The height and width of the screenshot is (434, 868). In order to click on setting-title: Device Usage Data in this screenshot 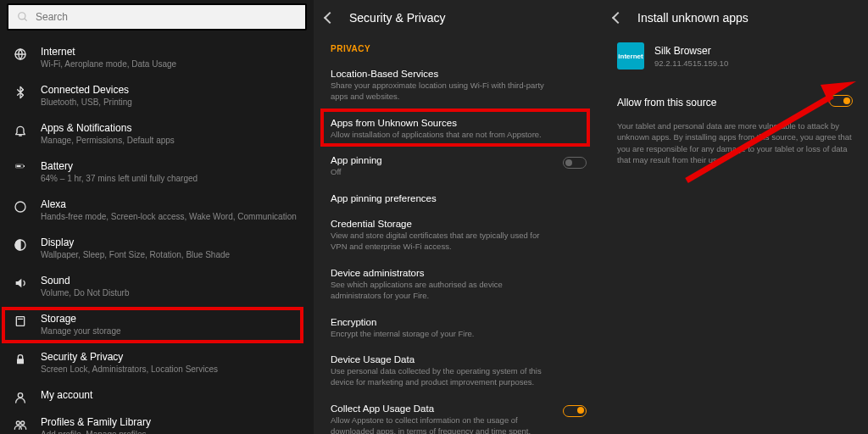, I will do `click(458, 359)`.